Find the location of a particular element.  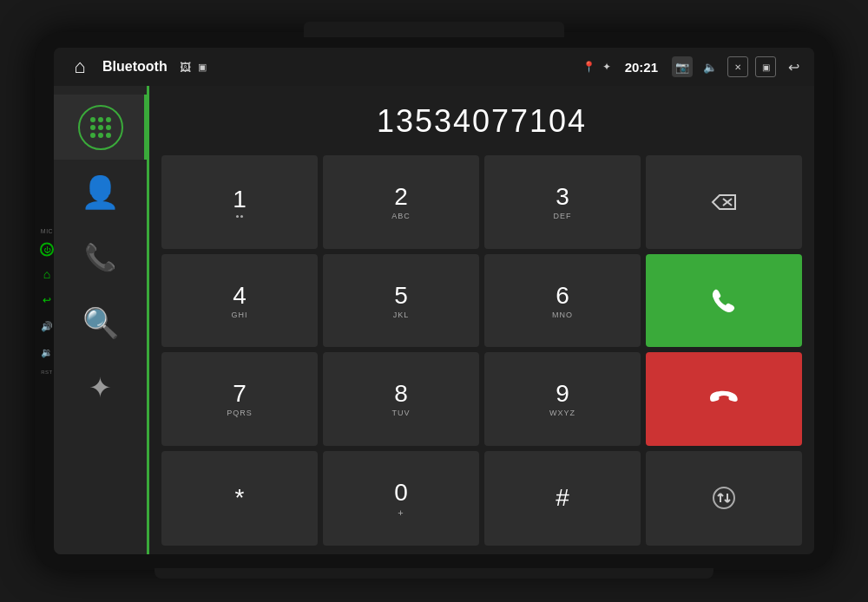

call-icon is located at coordinates (724, 300).